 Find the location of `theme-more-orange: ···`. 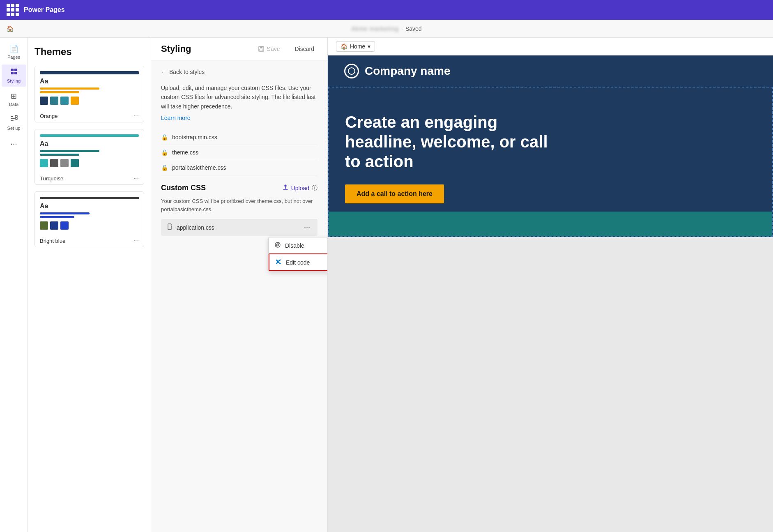

theme-more-orange: ··· is located at coordinates (136, 116).